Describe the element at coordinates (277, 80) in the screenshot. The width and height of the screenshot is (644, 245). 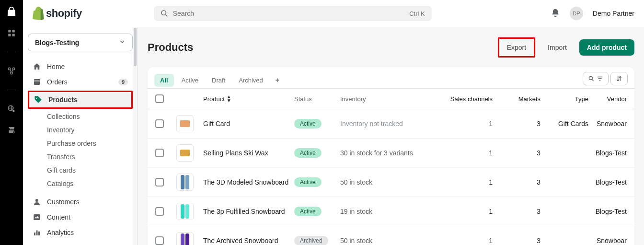
I see `tab-add-view: +` at that location.